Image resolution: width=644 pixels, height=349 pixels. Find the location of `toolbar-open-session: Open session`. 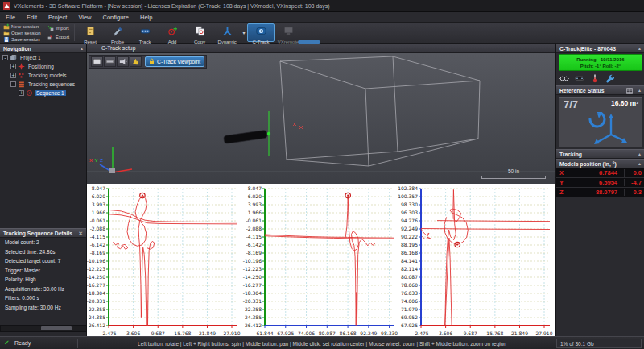

toolbar-open-session: Open session is located at coordinates (23, 33).